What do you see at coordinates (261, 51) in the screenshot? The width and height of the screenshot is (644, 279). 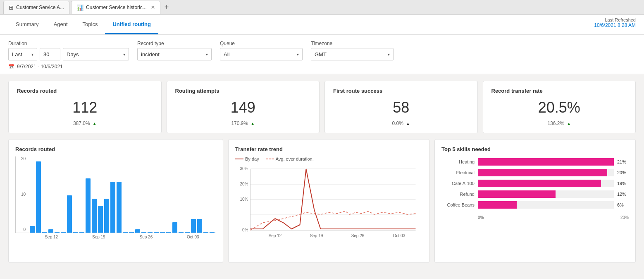 I see `queue-filter: Queue All ▾` at bounding box center [261, 51].